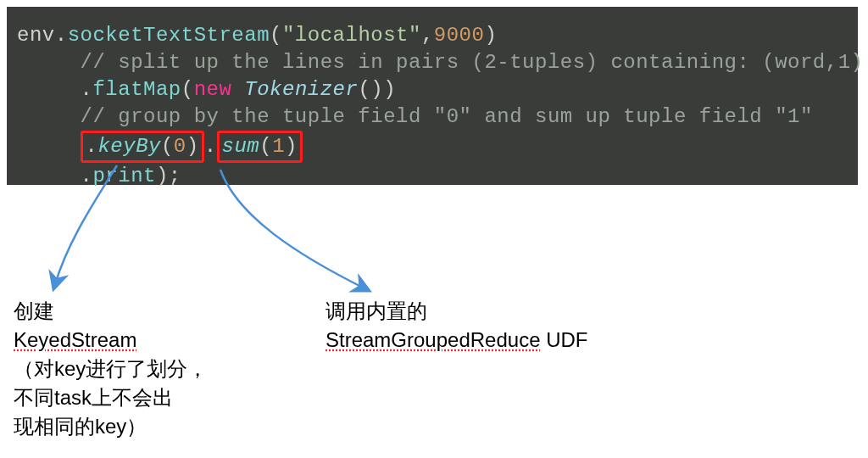 This screenshot has height=458, width=868. I want to click on code-line-2: // split up the lines in pairs (2-tuples…, so click(432, 63).